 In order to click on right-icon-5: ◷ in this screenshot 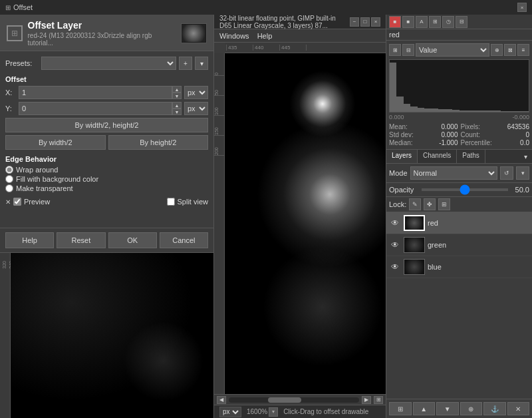, I will do `click(448, 22)`.